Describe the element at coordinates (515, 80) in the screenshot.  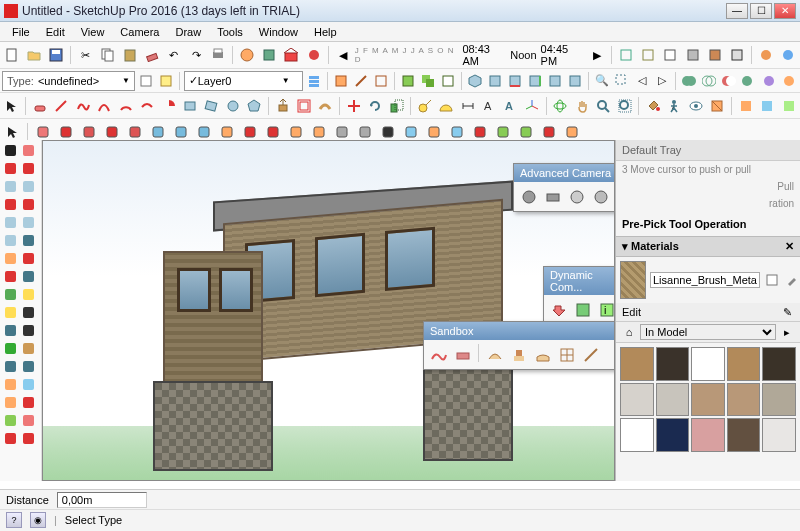
I see `front-view-icon` at that location.